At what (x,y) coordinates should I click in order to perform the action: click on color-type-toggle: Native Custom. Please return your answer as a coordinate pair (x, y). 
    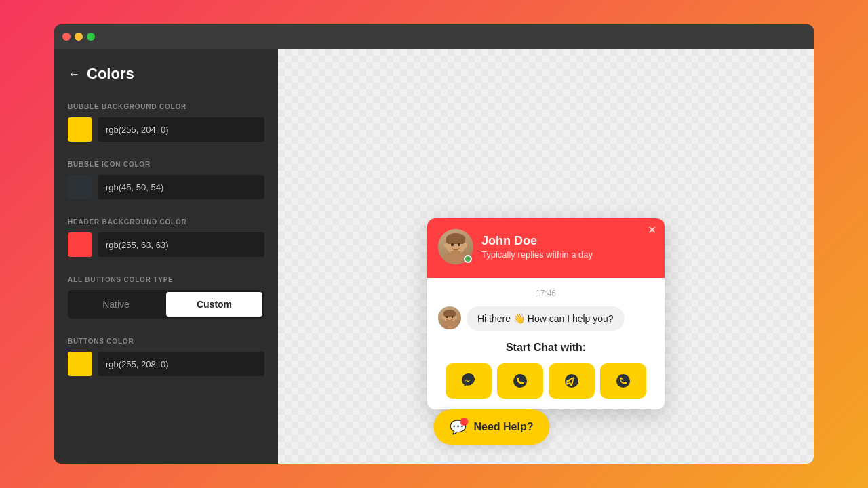
    Looking at the image, I should click on (166, 304).